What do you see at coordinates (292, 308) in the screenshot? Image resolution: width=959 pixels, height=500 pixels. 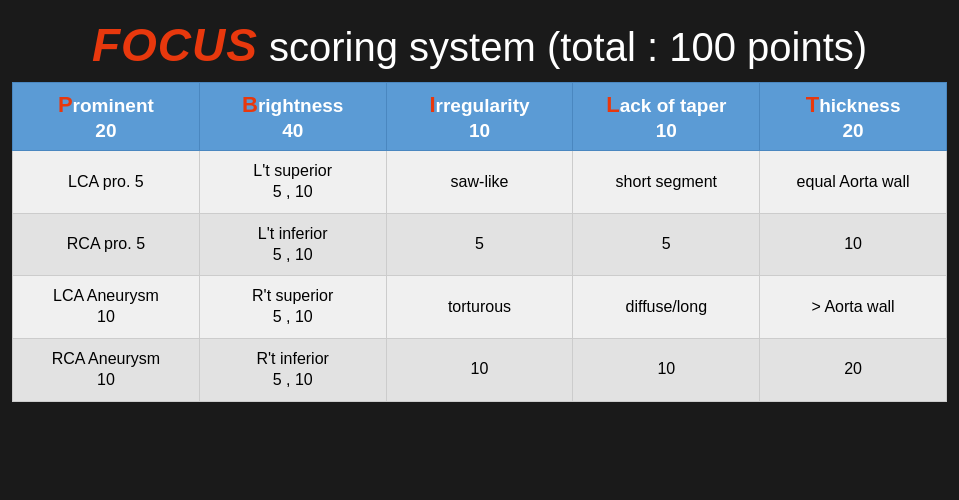 I see `cell-r2-c1: R't superior5 , 10` at bounding box center [292, 308].